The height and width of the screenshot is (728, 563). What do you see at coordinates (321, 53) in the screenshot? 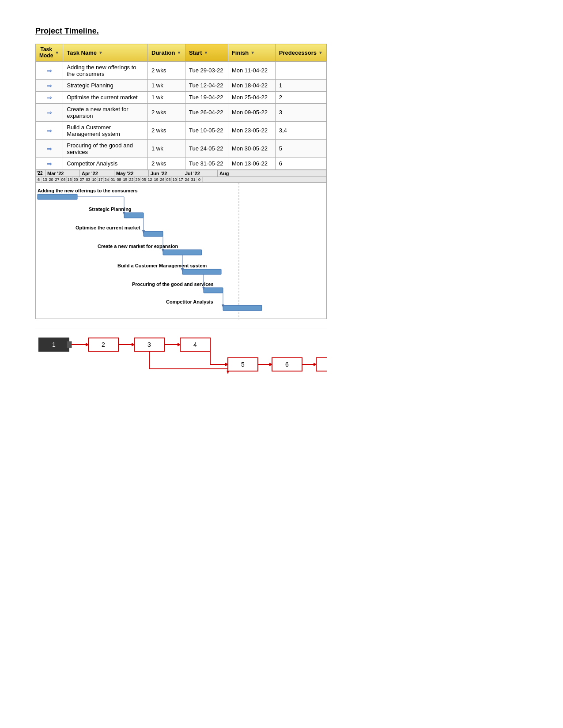
I see `pred-dropdown: ▼` at bounding box center [321, 53].